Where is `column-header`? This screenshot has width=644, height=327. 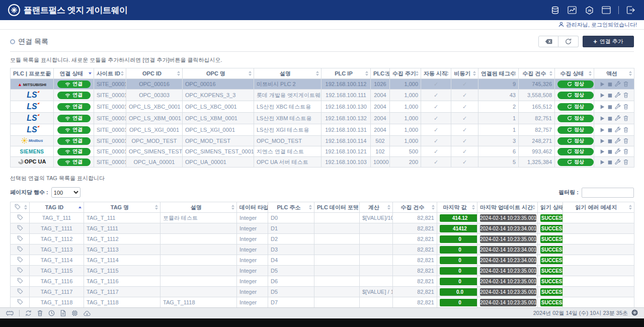 column-header is located at coordinates (20, 207).